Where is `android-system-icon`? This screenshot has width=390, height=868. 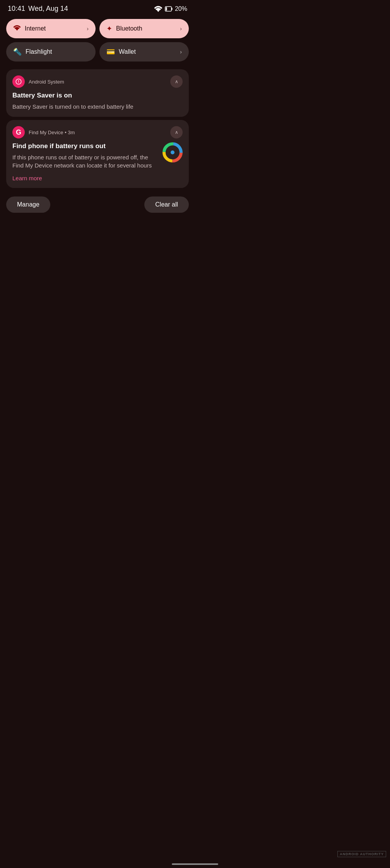 android-system-icon is located at coordinates (19, 82).